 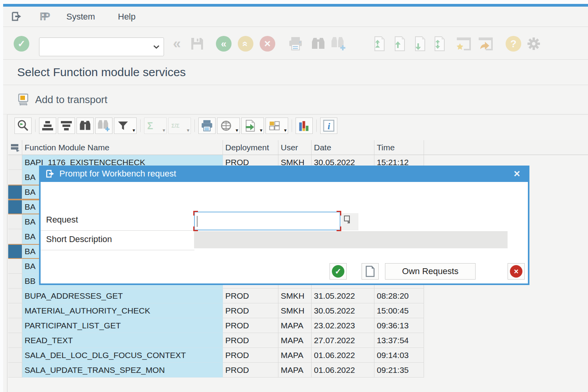 I want to click on sort-ascending-icon, so click(x=48, y=126).